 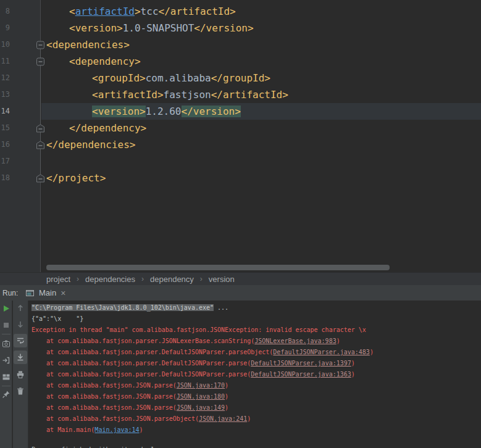 I want to click on code-line: 15</dependency>, so click(x=241, y=128).